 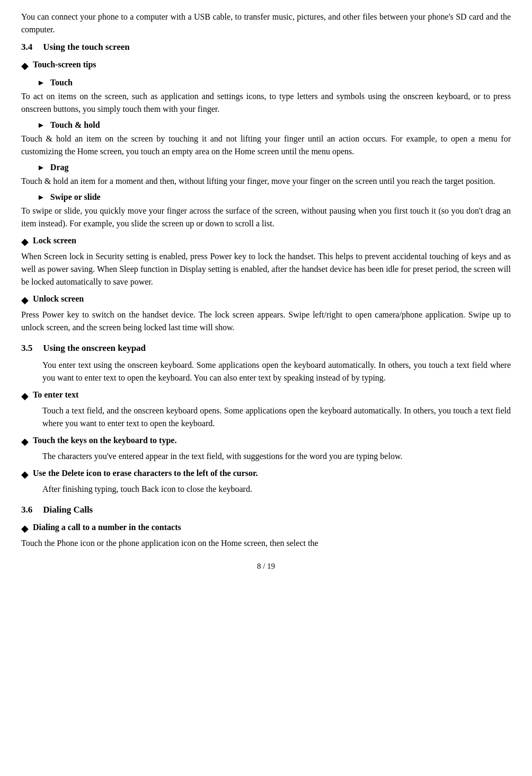 What do you see at coordinates (25, 396) in the screenshot?
I see `diamond-icon-4: ◆` at bounding box center [25, 396].